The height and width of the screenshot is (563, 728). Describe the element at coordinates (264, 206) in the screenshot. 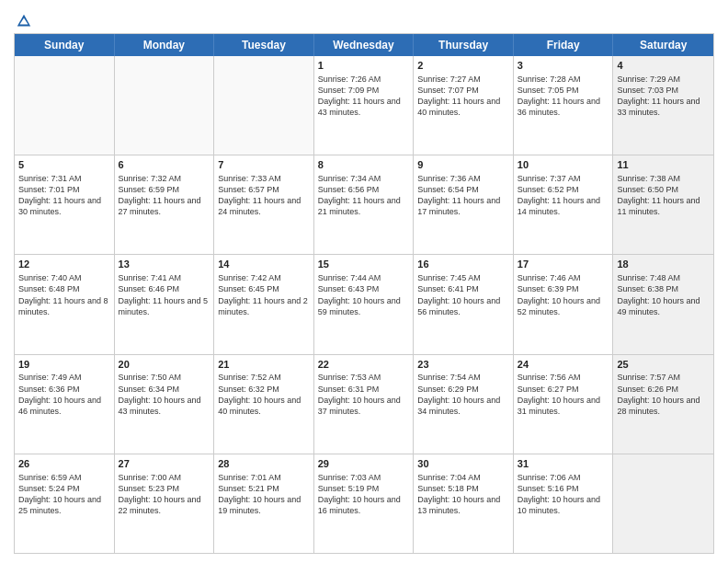

I see `cell-text: Daylight: 11 hours and 24 minutes.` at that location.